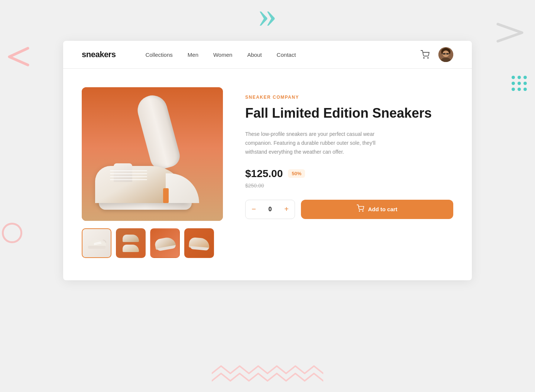 This screenshot has width=535, height=392. Describe the element at coordinates (152, 173) in the screenshot. I see `product-images` at that location.